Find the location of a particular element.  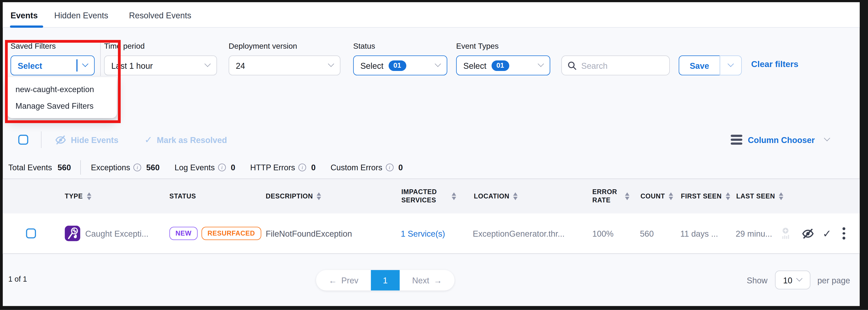

table-header: TYPE STATUS DESCRIPTION IMPACTED SERVICE… is located at coordinates (431, 196).